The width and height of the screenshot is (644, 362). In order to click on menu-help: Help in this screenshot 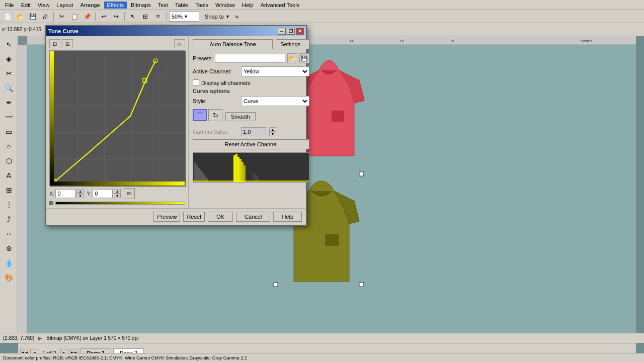, I will do `click(248, 5)`.